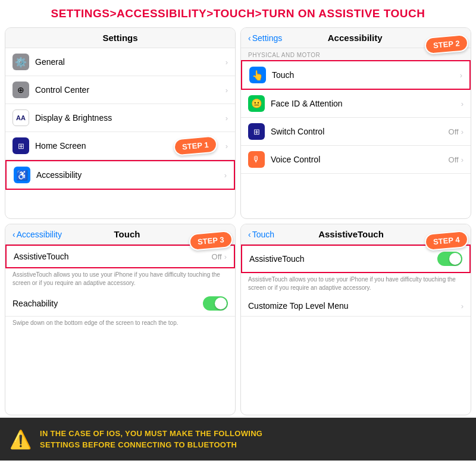 Image resolution: width=476 pixels, height=476 pixels. Describe the element at coordinates (215, 303) in the screenshot. I see `reachability-toggle` at that location.